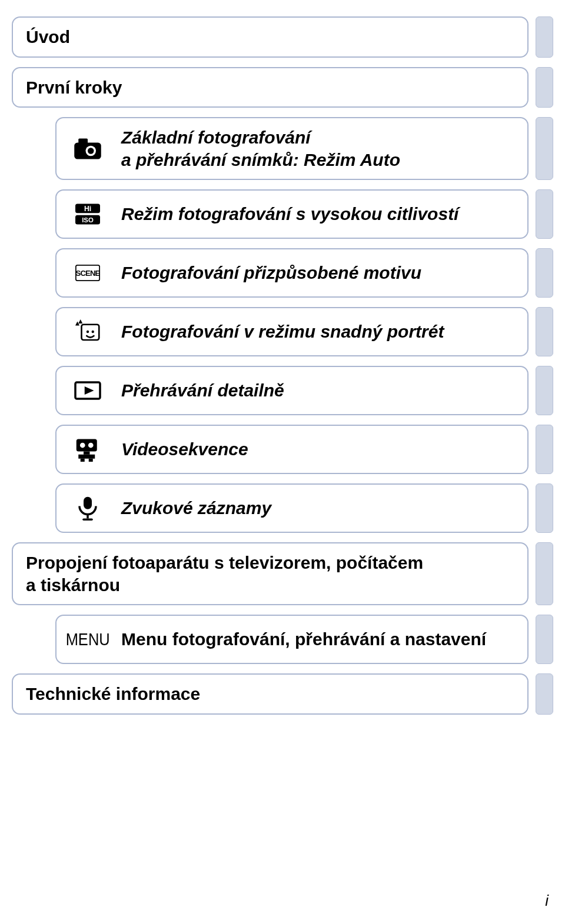 This screenshot has width=565, height=924. What do you see at coordinates (282, 694) in the screenshot?
I see `toc-row: Technické informace` at bounding box center [282, 694].